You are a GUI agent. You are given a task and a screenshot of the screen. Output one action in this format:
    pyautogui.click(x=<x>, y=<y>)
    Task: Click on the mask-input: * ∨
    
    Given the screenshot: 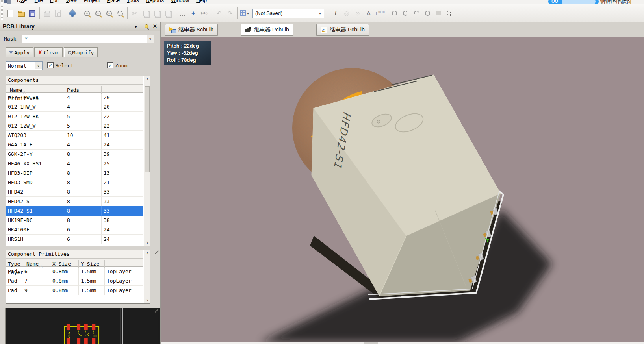 What is the action you would take?
    pyautogui.click(x=88, y=39)
    